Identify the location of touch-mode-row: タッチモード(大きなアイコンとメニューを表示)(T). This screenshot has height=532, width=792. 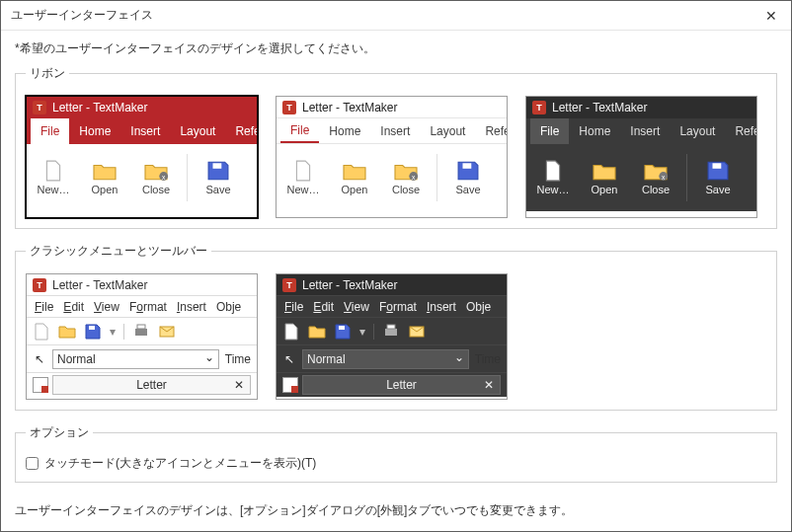
(396, 464).